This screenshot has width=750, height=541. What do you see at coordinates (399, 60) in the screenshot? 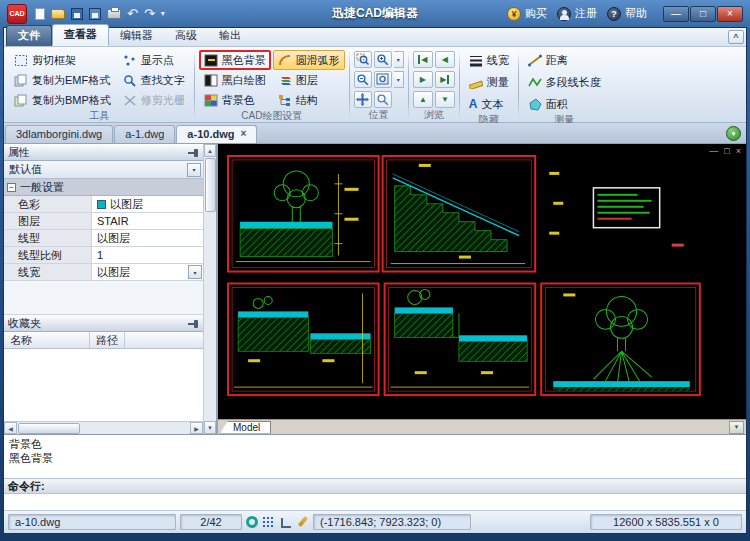
I see `zoom-dropdown: ▾` at bounding box center [399, 60].